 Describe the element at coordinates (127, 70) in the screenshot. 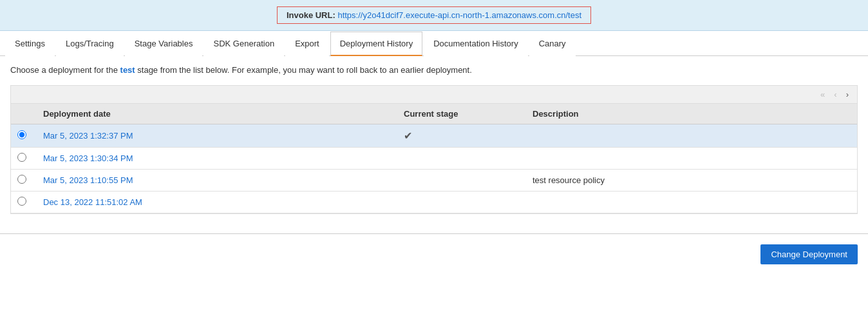

I see `description-stage: test` at that location.